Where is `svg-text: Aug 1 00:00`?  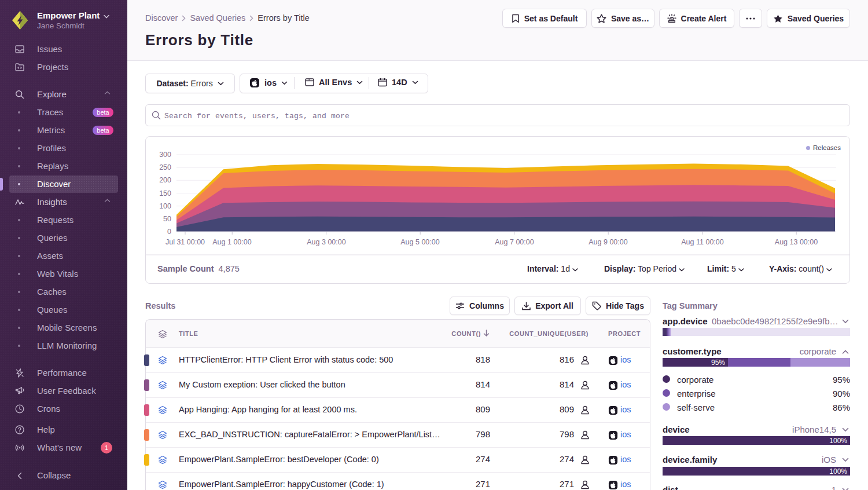 svg-text: Aug 1 00:00 is located at coordinates (231, 242).